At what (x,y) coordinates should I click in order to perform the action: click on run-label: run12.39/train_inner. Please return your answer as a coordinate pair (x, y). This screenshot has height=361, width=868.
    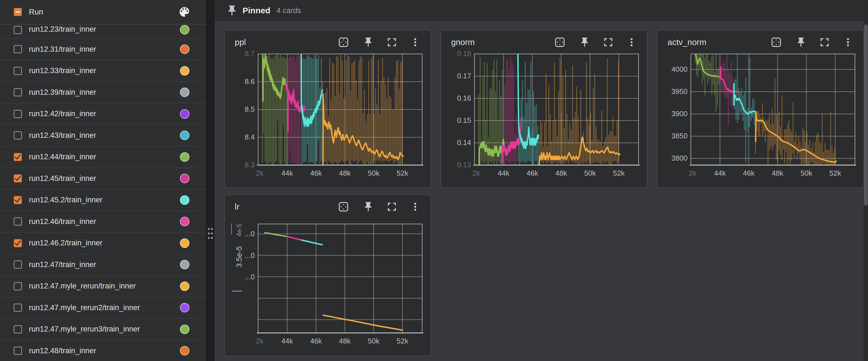
    Looking at the image, I should click on (104, 92).